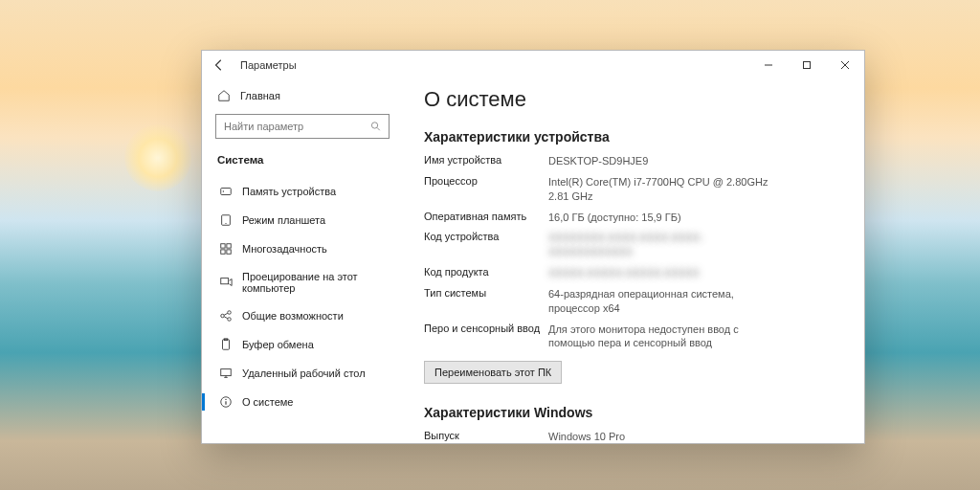 The height and width of the screenshot is (490, 980). What do you see at coordinates (634, 245) in the screenshot?
I see `spec-row-device-id: Код устройства XXXXXXXX-XXXX-XXXX-XXXX-X…` at bounding box center [634, 245].